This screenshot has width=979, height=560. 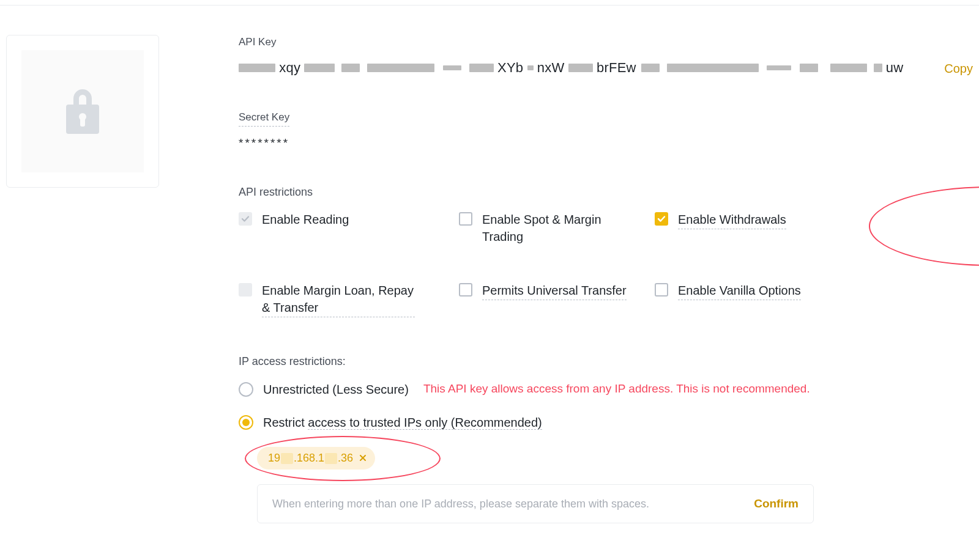 What do you see at coordinates (246, 422) in the screenshot?
I see `radio-restricted` at bounding box center [246, 422].